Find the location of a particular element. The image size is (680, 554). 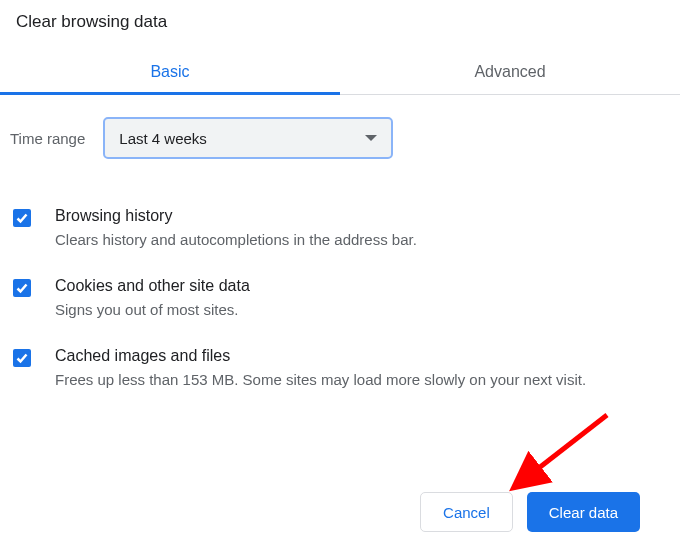

clear-data-button: Clear data is located at coordinates (584, 512).